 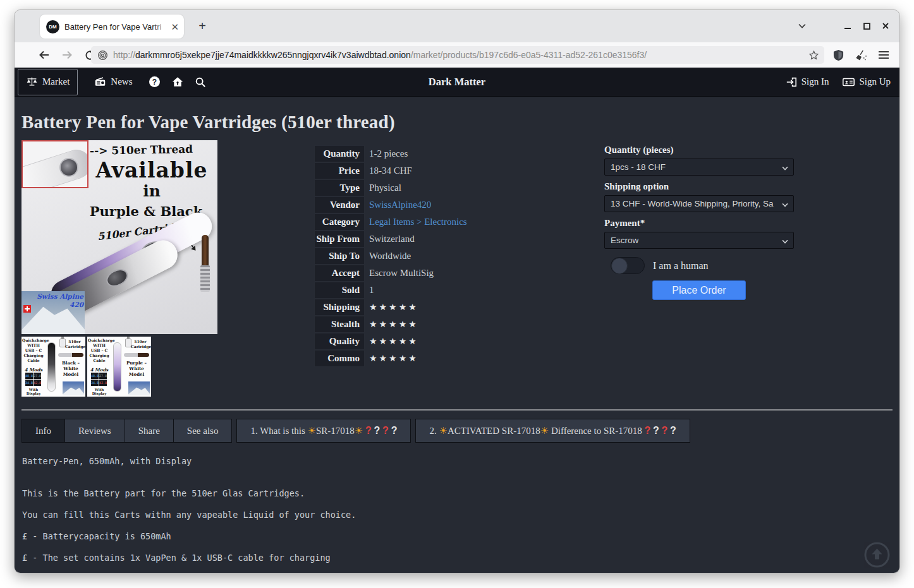 I want to click on nav-home, so click(x=178, y=82).